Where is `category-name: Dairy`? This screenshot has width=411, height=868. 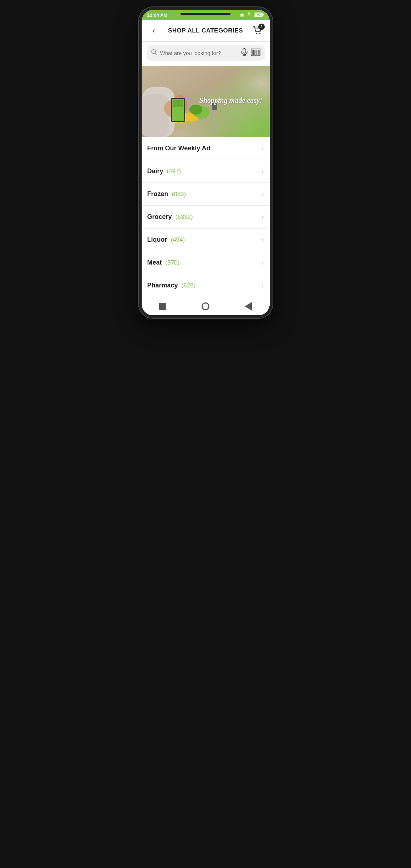 category-name: Dairy is located at coordinates (156, 171).